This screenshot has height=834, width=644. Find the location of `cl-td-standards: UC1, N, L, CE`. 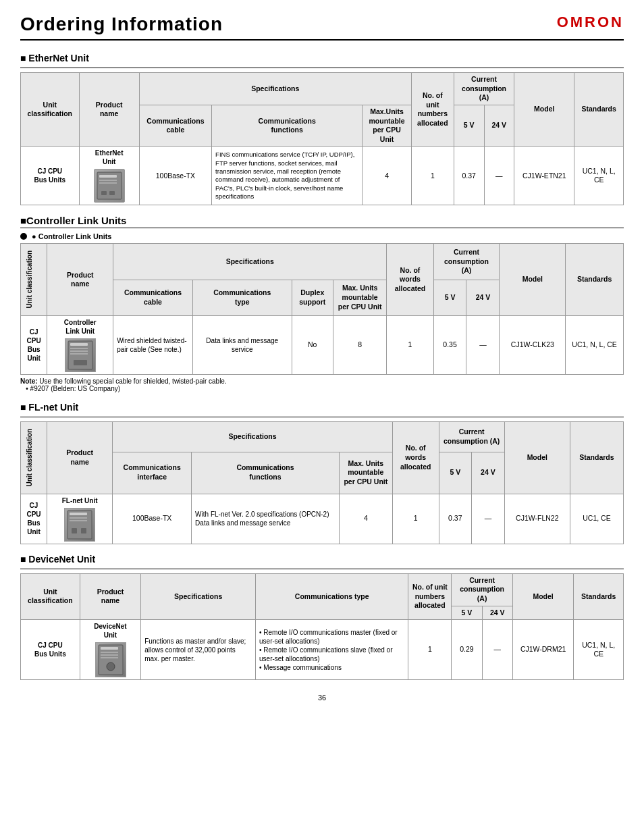

cl-td-standards: UC1, N, L, CE is located at coordinates (595, 346).